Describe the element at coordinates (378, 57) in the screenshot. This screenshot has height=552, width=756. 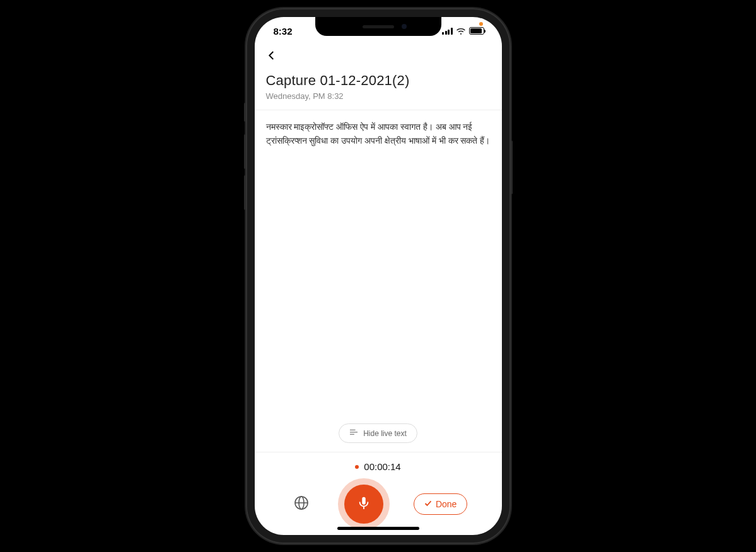
I see `back-button` at that location.